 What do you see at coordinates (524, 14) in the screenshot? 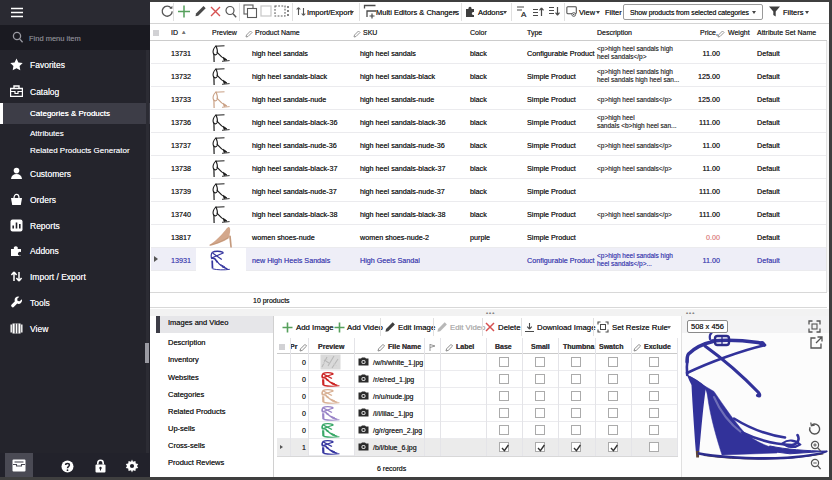
I see `svg-text: A` at bounding box center [524, 14].